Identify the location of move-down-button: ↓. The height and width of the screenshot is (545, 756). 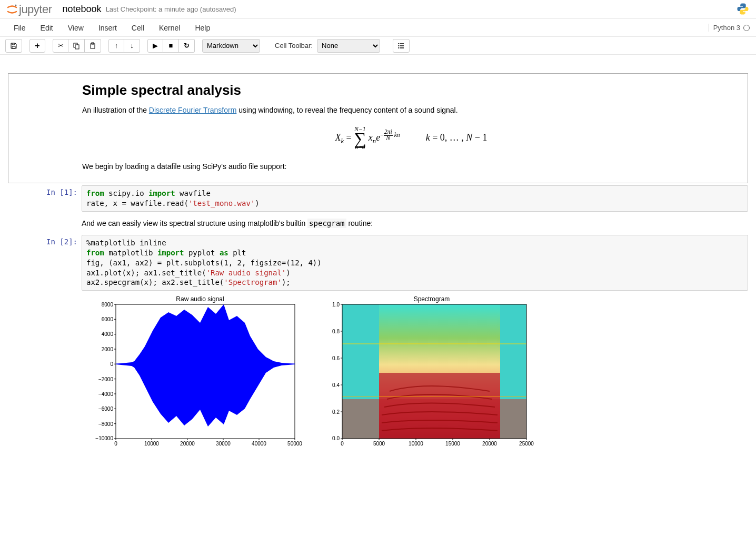
(132, 46).